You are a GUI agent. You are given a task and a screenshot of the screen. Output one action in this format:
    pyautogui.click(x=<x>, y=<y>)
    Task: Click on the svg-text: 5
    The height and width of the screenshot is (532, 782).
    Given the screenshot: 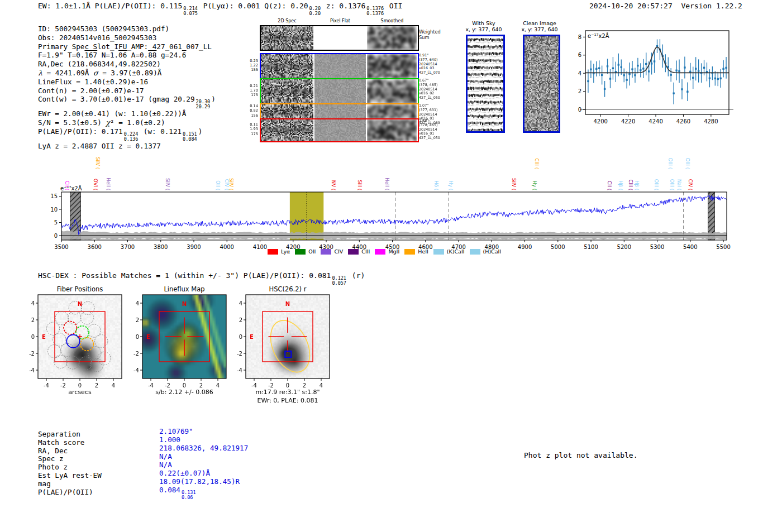 What is the action you would take?
    pyautogui.click(x=56, y=222)
    